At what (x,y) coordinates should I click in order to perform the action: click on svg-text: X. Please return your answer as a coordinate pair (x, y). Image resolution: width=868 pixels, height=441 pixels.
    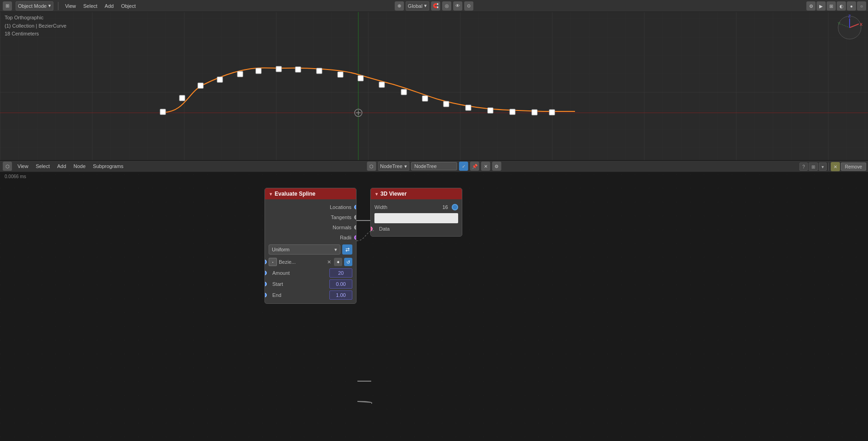
    Looking at the image, I should click on (861, 24).